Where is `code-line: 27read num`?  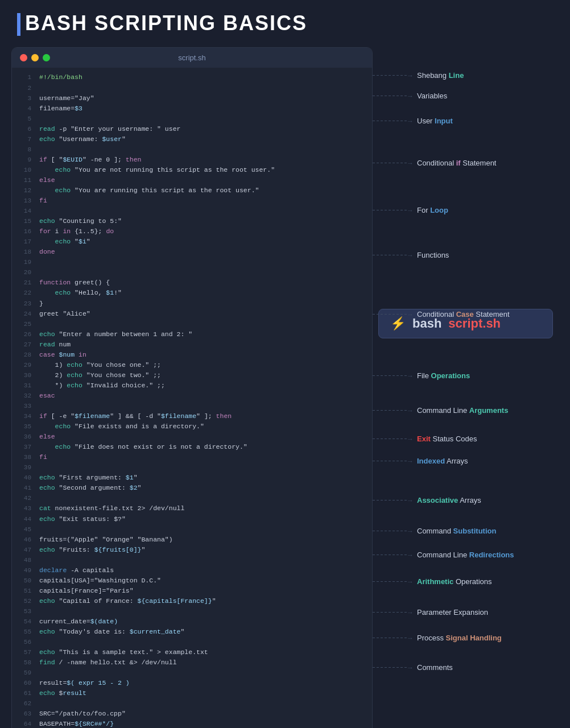
code-line: 27read num is located at coordinates (192, 345).